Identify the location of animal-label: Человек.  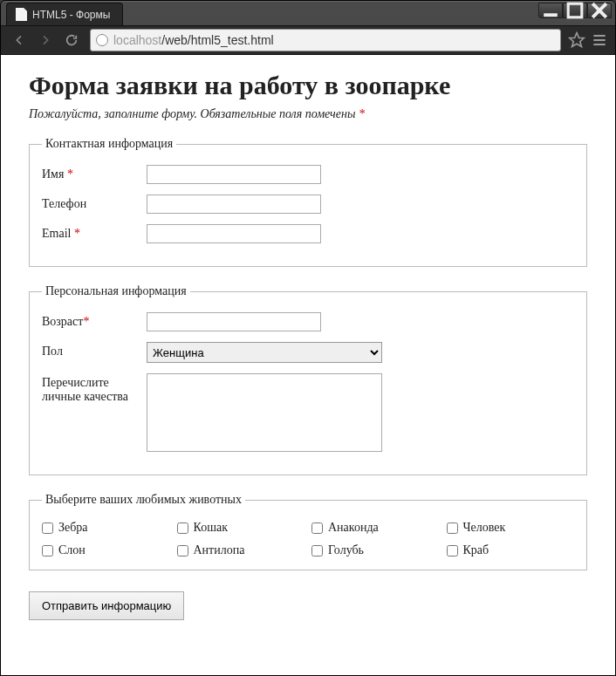
(485, 528).